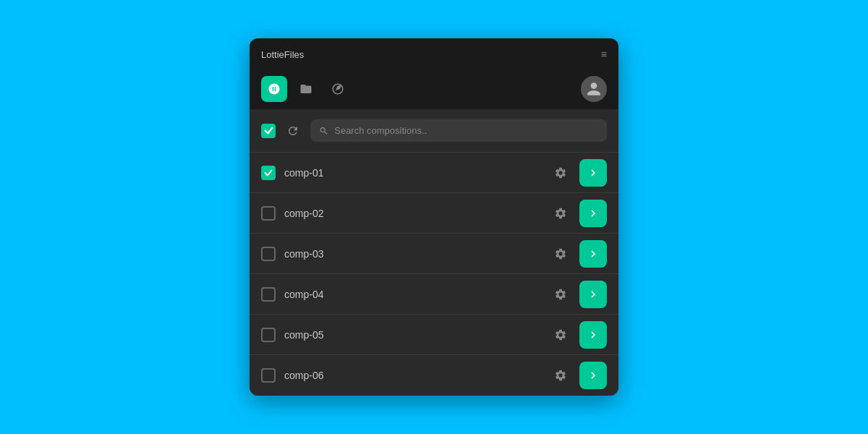 The image size is (868, 434). Describe the element at coordinates (268, 213) in the screenshot. I see `comp-02-checkbox` at that location.